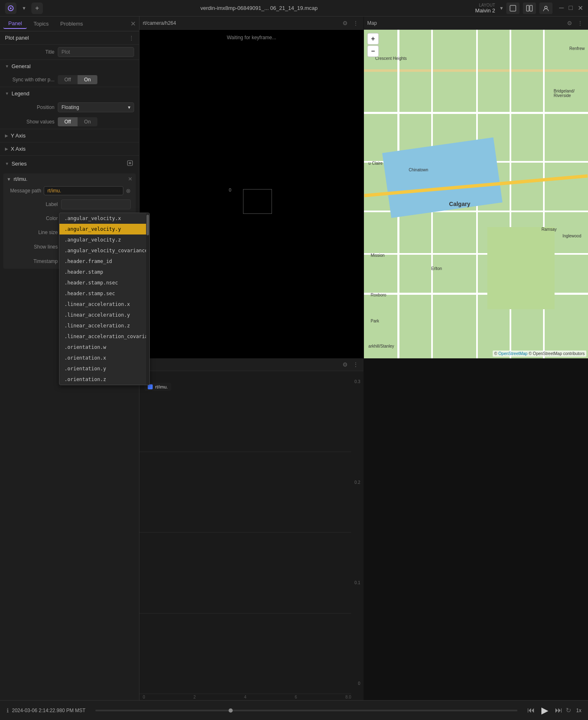 The image size is (588, 720). What do you see at coordinates (545, 711) in the screenshot?
I see `playback-controls: ⏮ ▶ ⏭` at bounding box center [545, 711].